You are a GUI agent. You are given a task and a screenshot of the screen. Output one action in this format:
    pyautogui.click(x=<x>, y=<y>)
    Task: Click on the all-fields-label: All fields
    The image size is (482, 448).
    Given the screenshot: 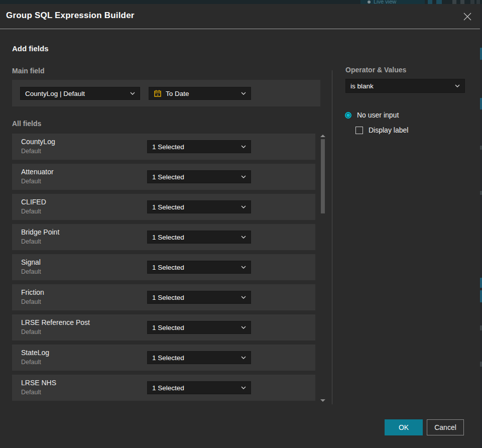 What is the action you would take?
    pyautogui.click(x=27, y=124)
    